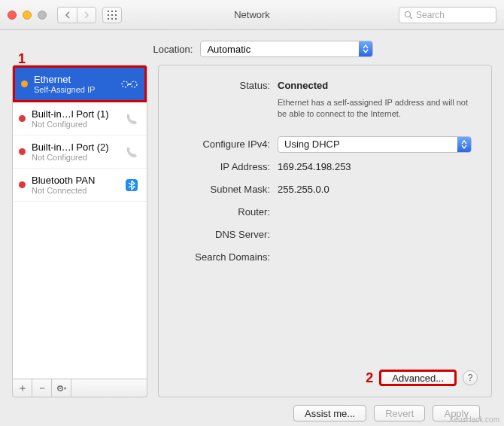  I want to click on config-label: Configure IPv4:, so click(218, 145).